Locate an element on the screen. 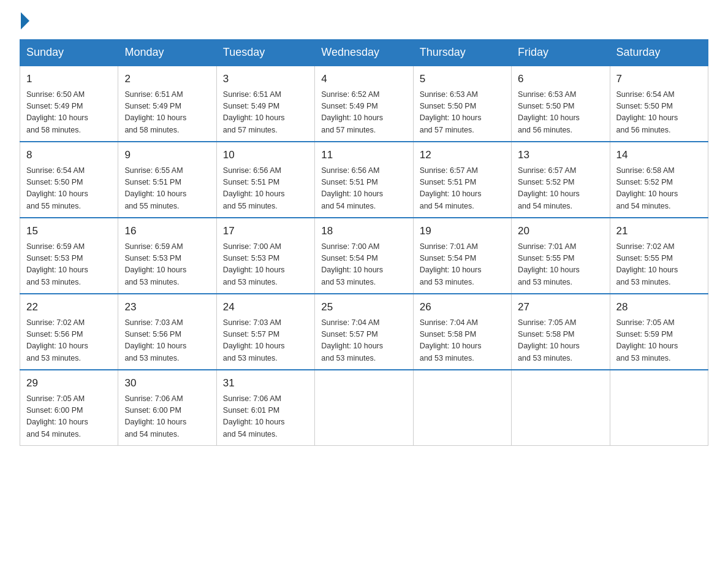  calendar-cell: 15 Sunrise: 6:59 AM Sunset: 5:53 PM Dayl… is located at coordinates (69, 256).